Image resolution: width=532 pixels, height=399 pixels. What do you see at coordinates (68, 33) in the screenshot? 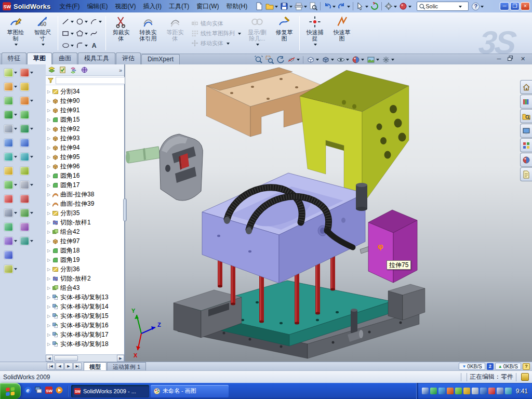
I see `rectangle-tool` at bounding box center [68, 33].